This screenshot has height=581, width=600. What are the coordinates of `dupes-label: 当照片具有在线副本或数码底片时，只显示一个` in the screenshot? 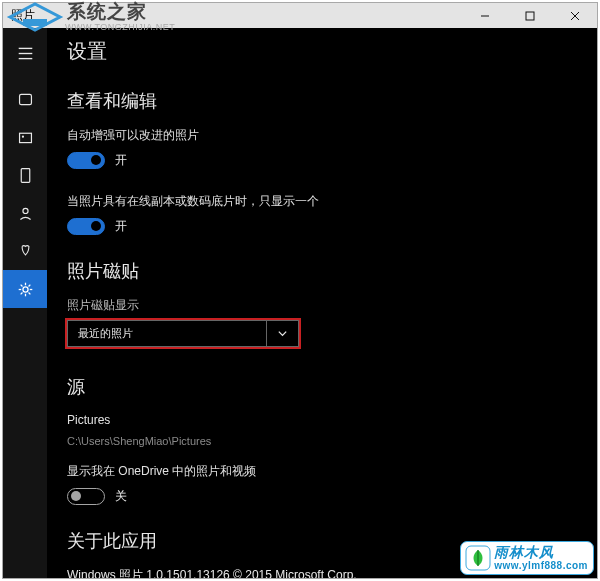 It's located at (318, 202).